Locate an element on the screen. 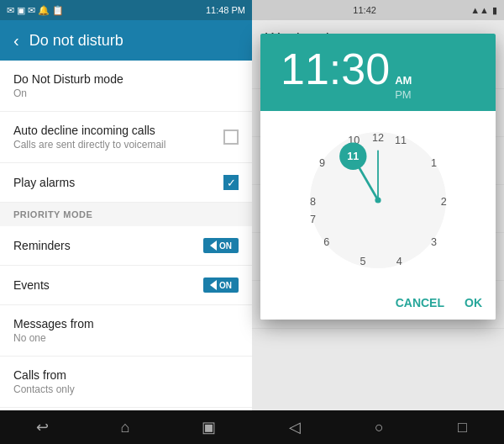 Image resolution: width=504 pixels, height=444 pixels. calls-from-label: Calls from is located at coordinates (44, 375).